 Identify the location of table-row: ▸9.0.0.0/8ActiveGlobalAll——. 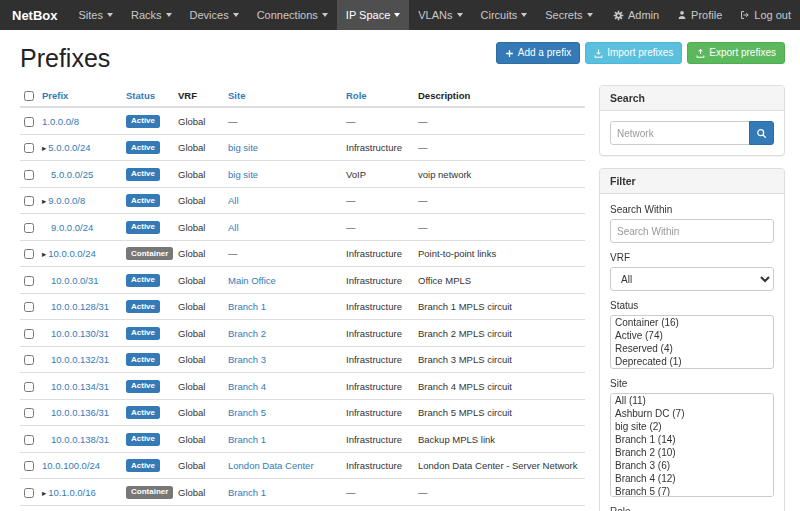
(302, 200).